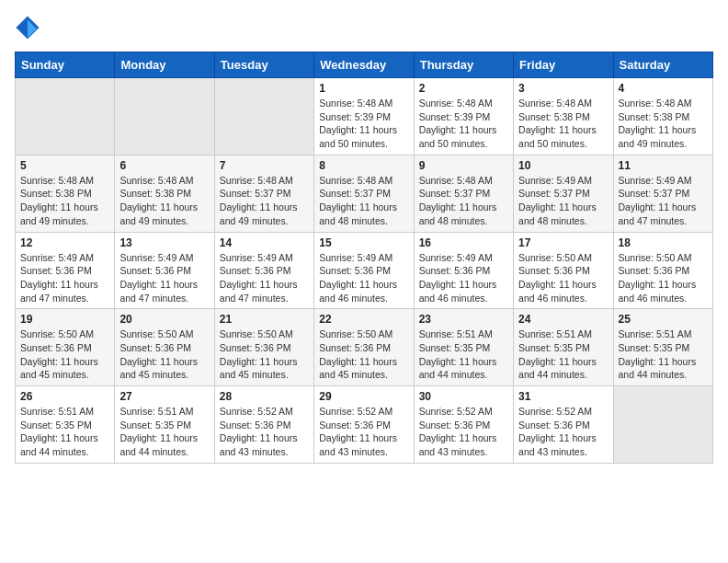 The width and height of the screenshot is (728, 563). I want to click on day-number: 6, so click(164, 166).